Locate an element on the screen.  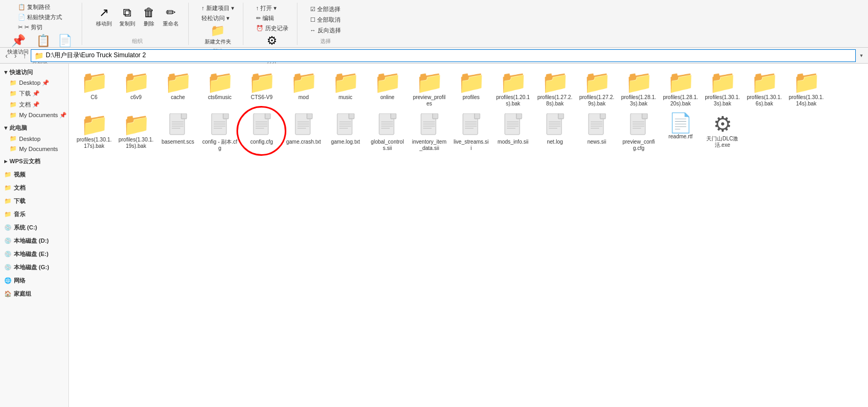
sidebar-header-dl: 📁下载 is located at coordinates (34, 201).